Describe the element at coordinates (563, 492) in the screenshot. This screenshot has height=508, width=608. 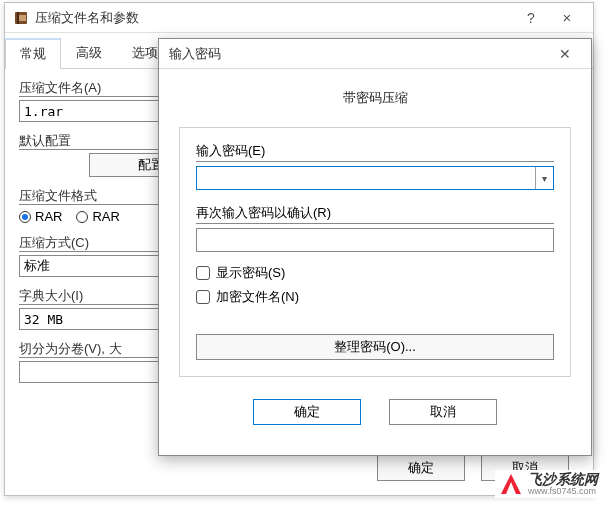
I see `watermark-line2: www.fs0745.com` at that location.